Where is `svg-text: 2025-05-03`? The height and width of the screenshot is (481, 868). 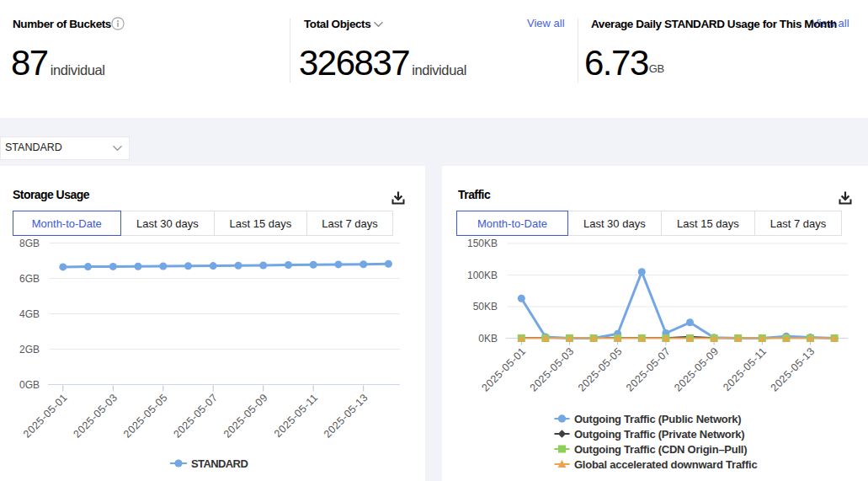 svg-text: 2025-05-03 is located at coordinates (552, 370).